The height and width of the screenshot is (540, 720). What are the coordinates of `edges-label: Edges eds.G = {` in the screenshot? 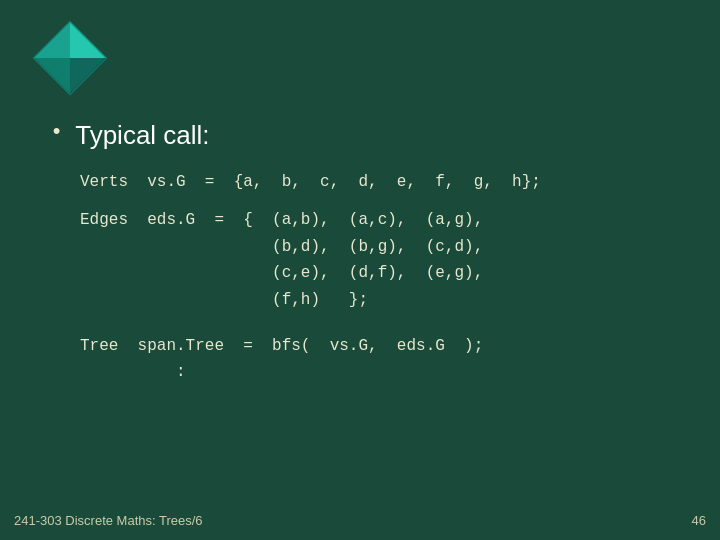 It's located at (176, 260).